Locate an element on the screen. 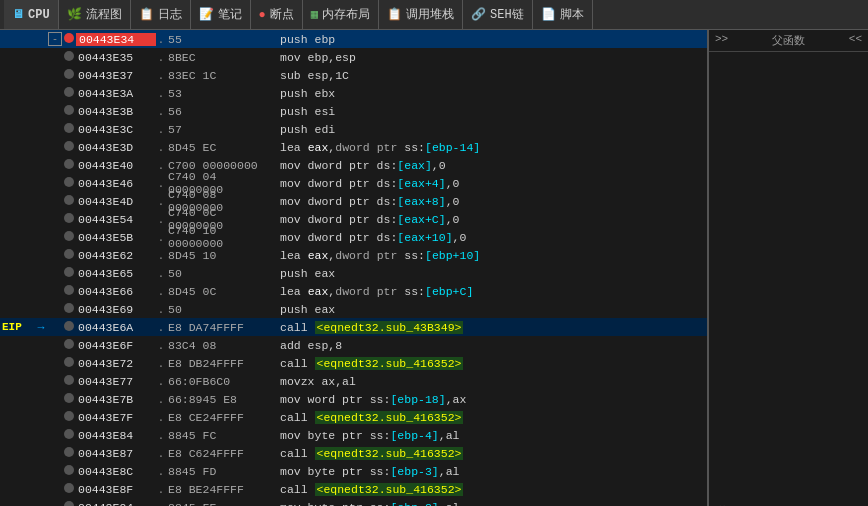  address-cell: 00443E94 is located at coordinates (116, 504).